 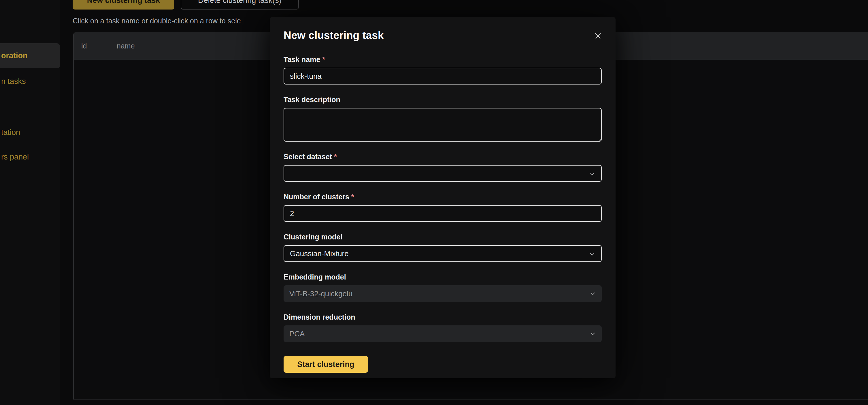 What do you see at coordinates (319, 254) in the screenshot?
I see `clustering-model-select-value: Gaussian-Mixture` at bounding box center [319, 254].